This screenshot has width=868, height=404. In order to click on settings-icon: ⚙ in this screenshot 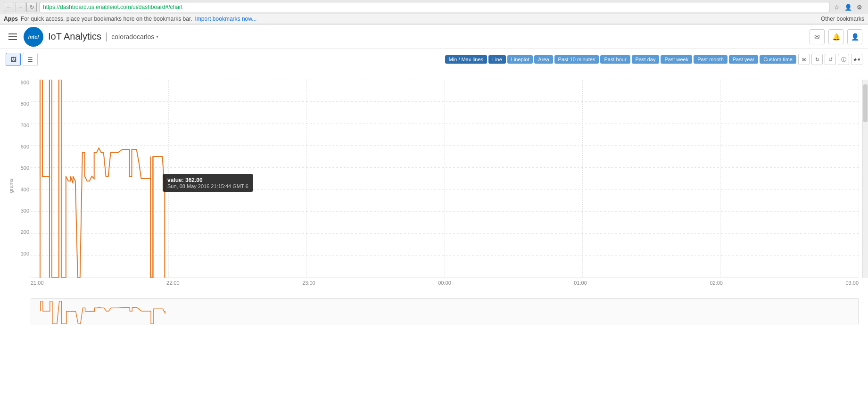, I will do `click(860, 7)`.